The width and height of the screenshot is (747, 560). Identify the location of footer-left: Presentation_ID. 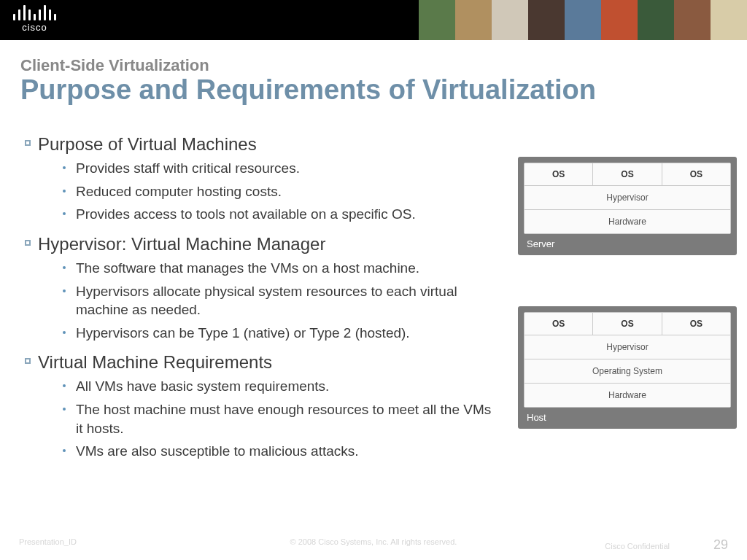
(48, 545).